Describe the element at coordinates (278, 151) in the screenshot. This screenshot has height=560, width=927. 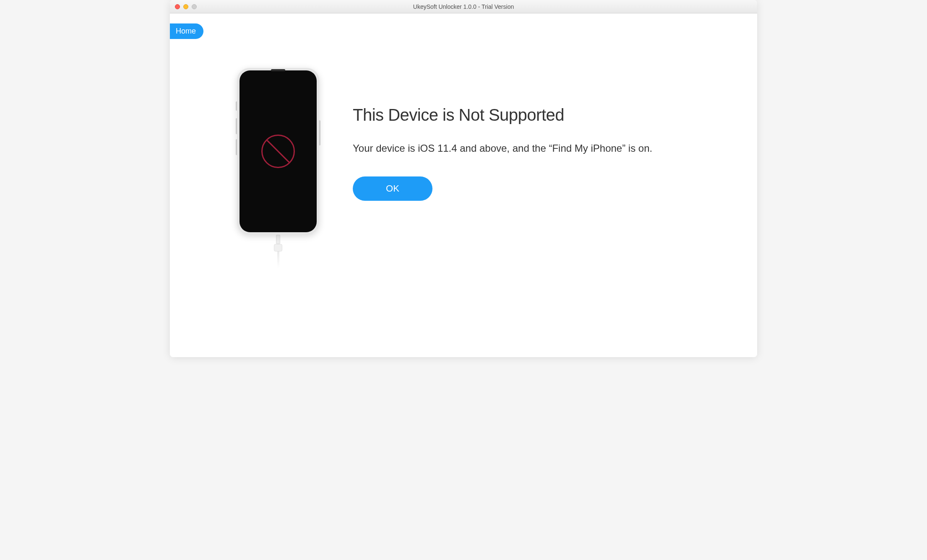
I see `phone-screen` at that location.